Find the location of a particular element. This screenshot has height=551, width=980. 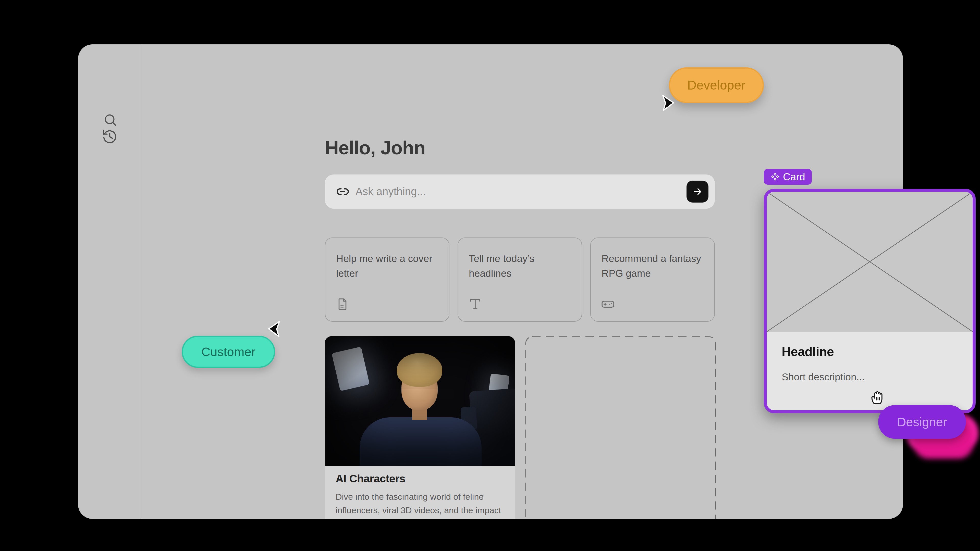

suggestion-label: Tell me today’s headlines is located at coordinates (520, 259).